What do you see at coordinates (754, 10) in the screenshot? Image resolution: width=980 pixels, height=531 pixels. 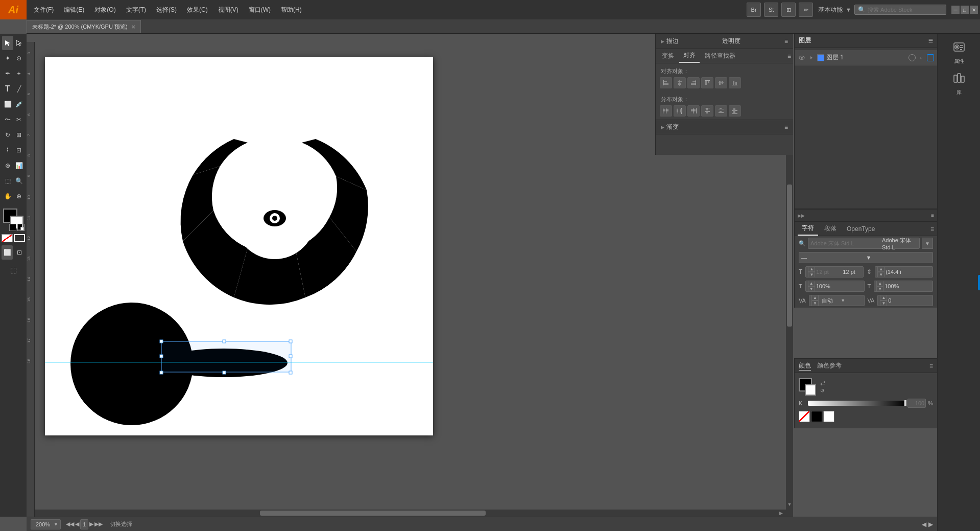 I see `bridge-btn: Br` at bounding box center [754, 10].